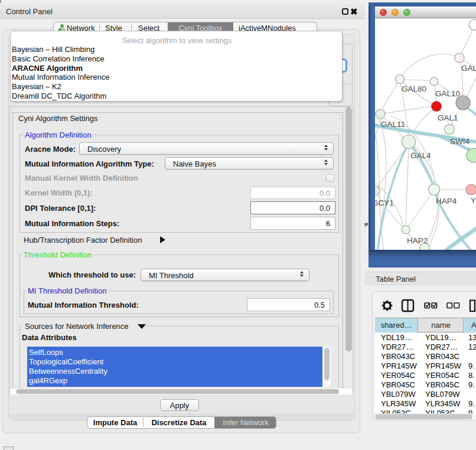 The width and height of the screenshot is (476, 450). Describe the element at coordinates (474, 201) in the screenshot. I see `svg-text: Y` at that location.